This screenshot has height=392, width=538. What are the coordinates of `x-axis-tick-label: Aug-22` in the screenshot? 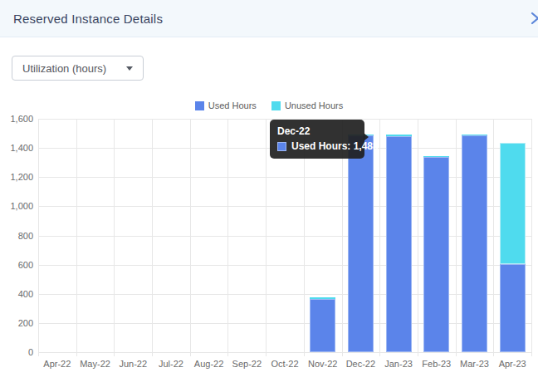 It's located at (209, 364).